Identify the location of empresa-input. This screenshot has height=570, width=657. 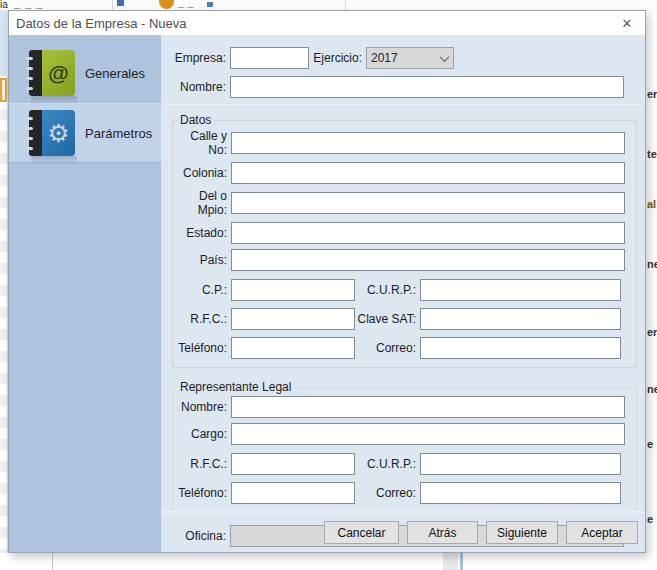
(270, 58).